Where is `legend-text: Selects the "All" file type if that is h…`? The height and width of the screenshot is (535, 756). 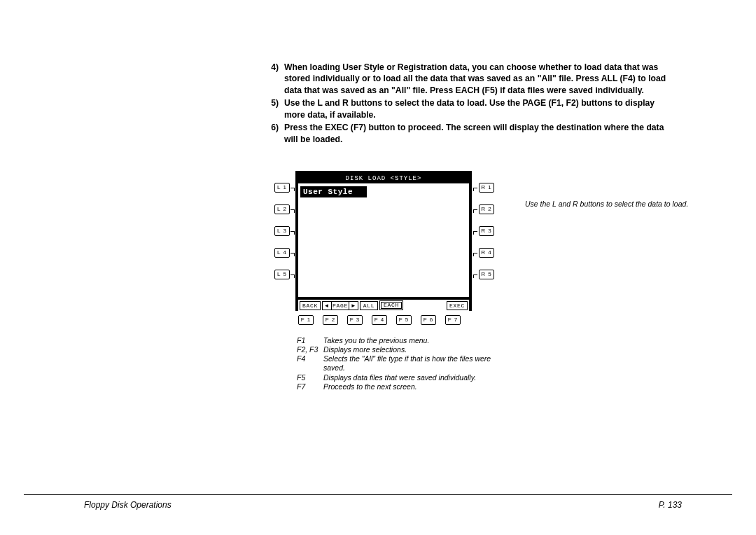 legend-text: Selects the "All" file type if that is h… is located at coordinates (415, 363).